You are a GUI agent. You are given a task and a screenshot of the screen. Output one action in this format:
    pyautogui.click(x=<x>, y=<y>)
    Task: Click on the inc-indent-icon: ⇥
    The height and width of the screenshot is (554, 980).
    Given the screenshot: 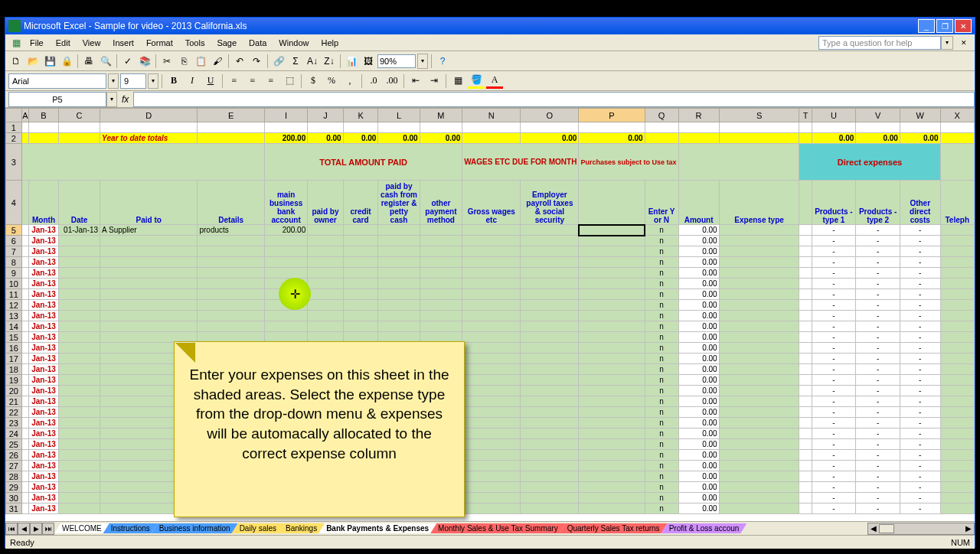 What is the action you would take?
    pyautogui.click(x=434, y=81)
    